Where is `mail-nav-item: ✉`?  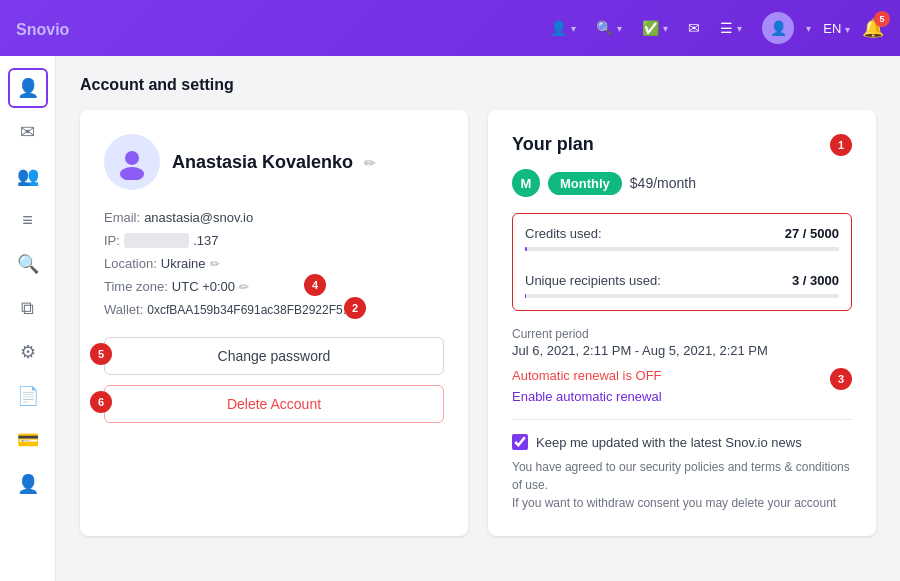
mail-nav-item: ✉ is located at coordinates (694, 28).